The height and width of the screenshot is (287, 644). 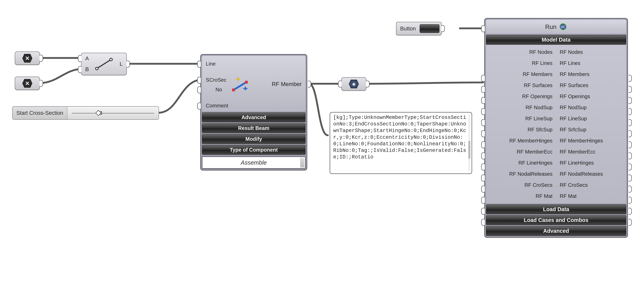 I want to click on row-output-label: RF LineSup, so click(x=591, y=118).